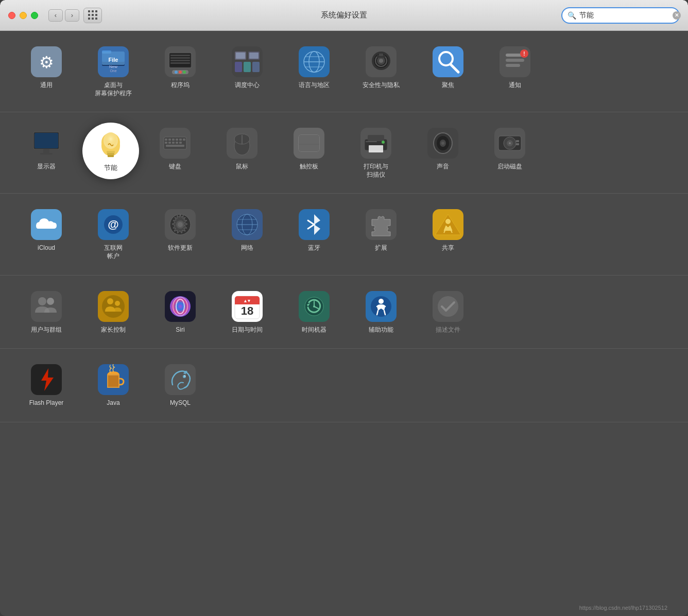  I want to click on flash-icon, so click(46, 380).